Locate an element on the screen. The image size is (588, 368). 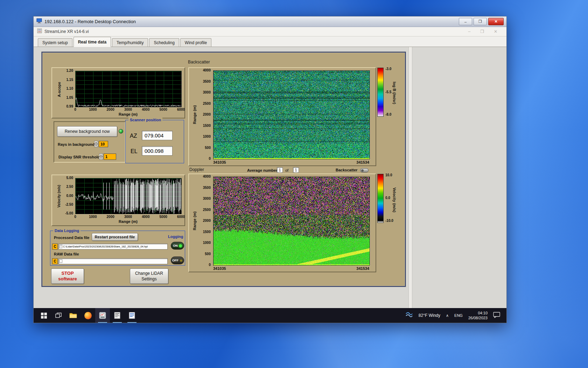
stop-software-button: STOP software is located at coordinates (68, 276).